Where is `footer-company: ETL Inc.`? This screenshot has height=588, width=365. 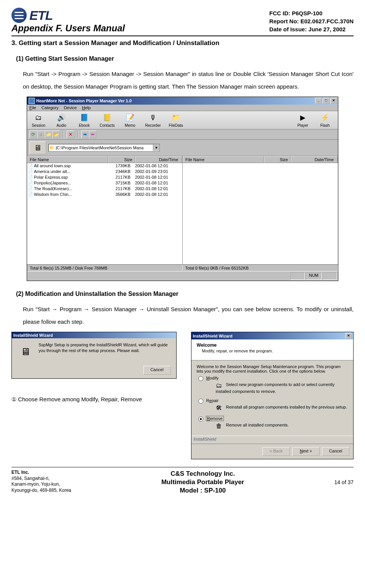 footer-company: ETL Inc. is located at coordinates (41, 473).